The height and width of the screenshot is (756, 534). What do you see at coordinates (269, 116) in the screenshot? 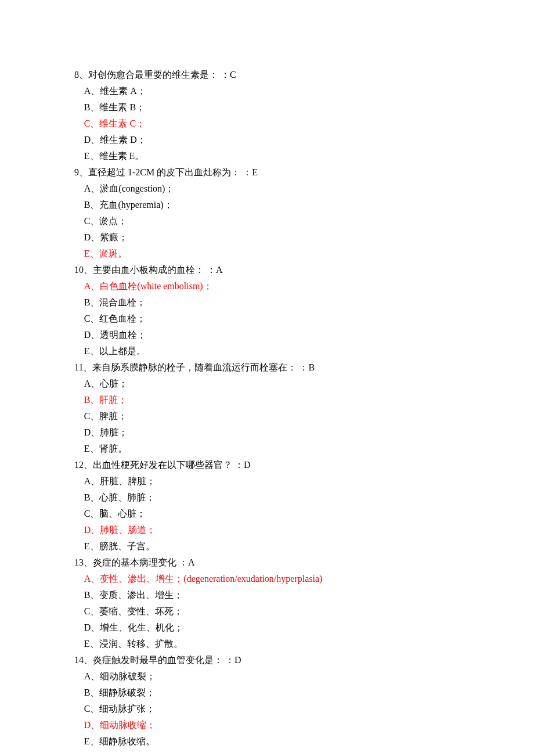
I see `question-block: 8、对创伤愈合最重要的维生素是： ：C A、维生素 A； B、维生素 B； C、…` at bounding box center [269, 116].